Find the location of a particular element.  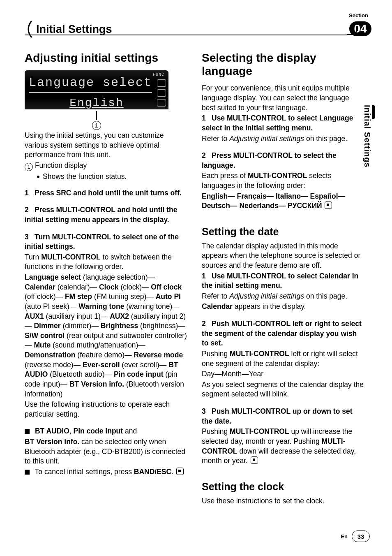

step-3-after: Use the following instructions to operat… is located at coordinates (106, 410).